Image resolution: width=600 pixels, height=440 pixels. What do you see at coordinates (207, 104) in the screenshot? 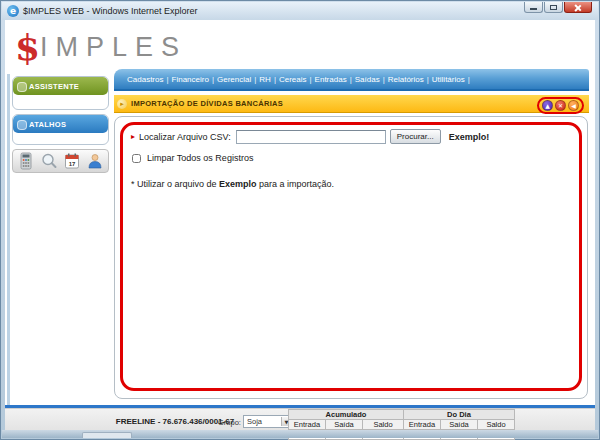
I see `page-title: IMPORTAÇÃO DE DÍVIDAS BANCÁRIAS` at bounding box center [207, 104].